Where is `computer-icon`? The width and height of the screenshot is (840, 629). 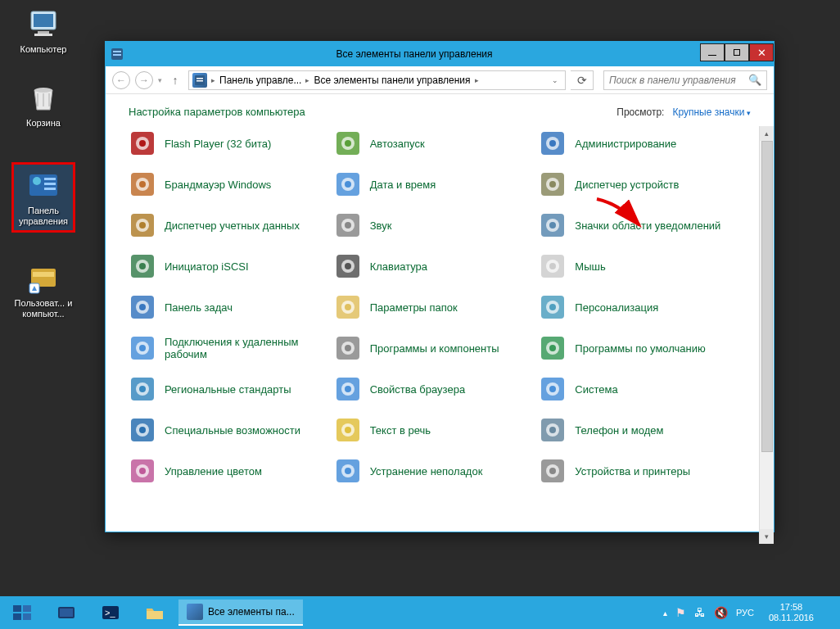
computer-icon is located at coordinates (43, 24).